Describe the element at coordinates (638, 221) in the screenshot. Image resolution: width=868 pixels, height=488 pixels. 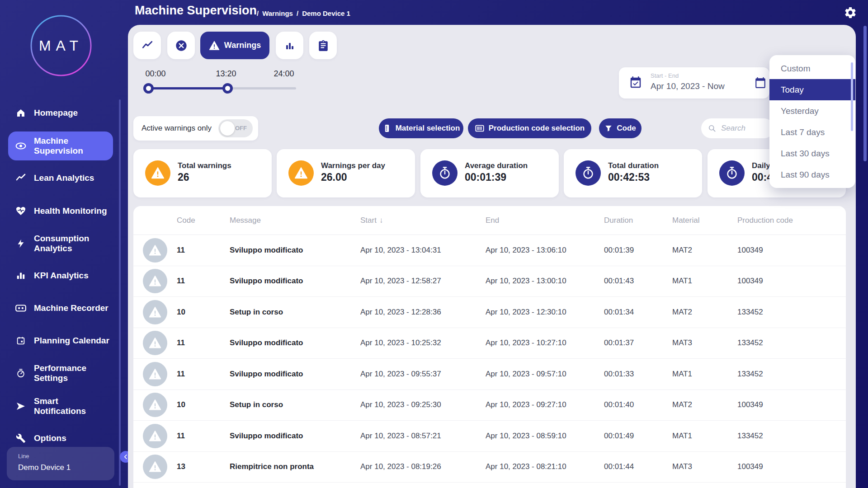
I see `column-header-duration: Duration` at that location.